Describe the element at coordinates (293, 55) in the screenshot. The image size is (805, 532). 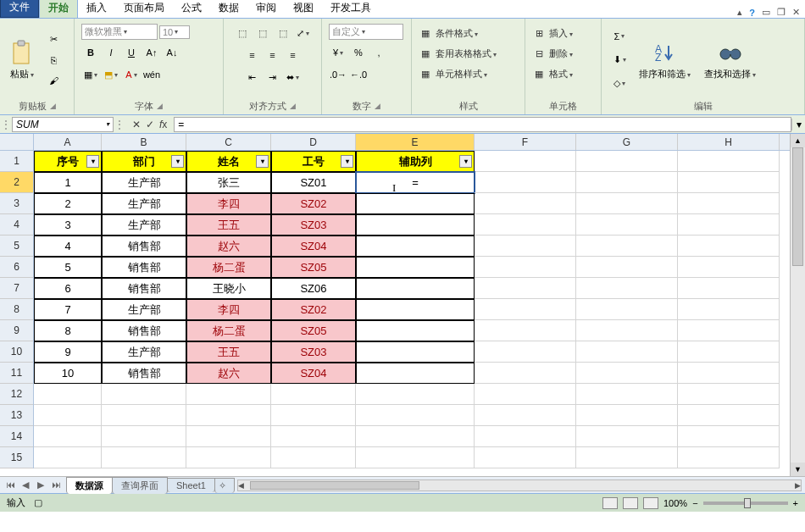
I see `align-right-icon: ≡` at that location.